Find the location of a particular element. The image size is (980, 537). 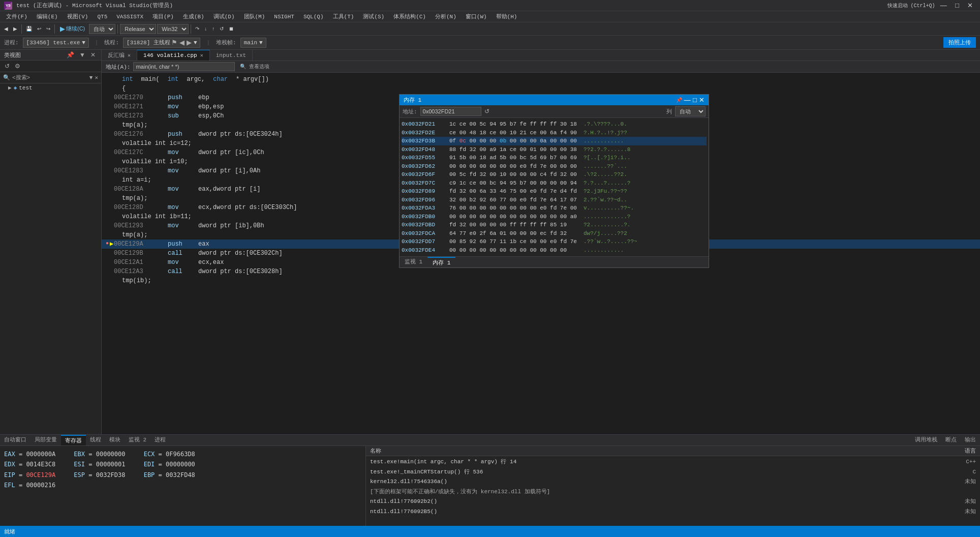

toolbar-step-in: ↓ is located at coordinates (205, 28).